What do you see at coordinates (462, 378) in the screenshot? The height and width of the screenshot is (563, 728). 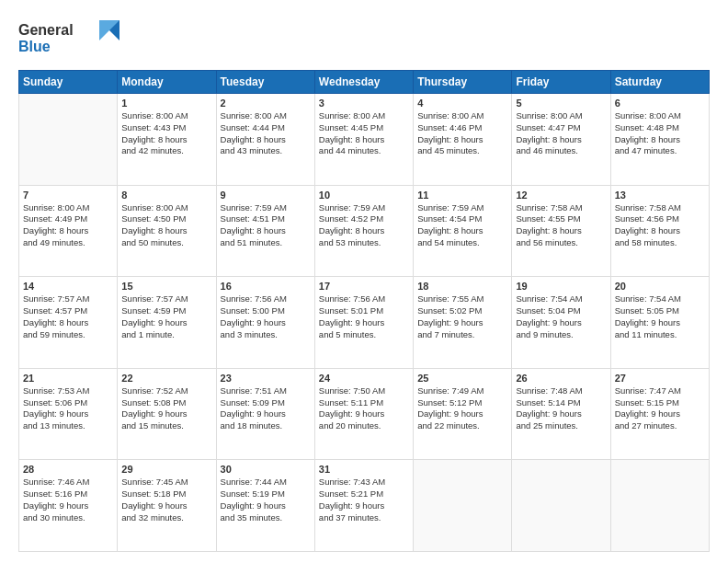 I see `day-number: 25` at bounding box center [462, 378].